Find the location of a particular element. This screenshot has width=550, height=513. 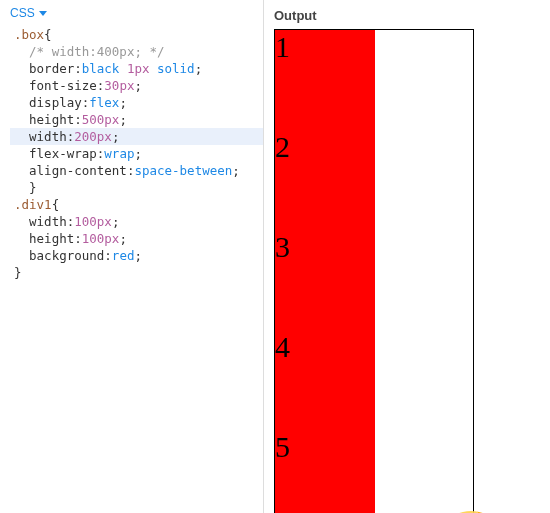

tab-row: CSS is located at coordinates (132, 16).